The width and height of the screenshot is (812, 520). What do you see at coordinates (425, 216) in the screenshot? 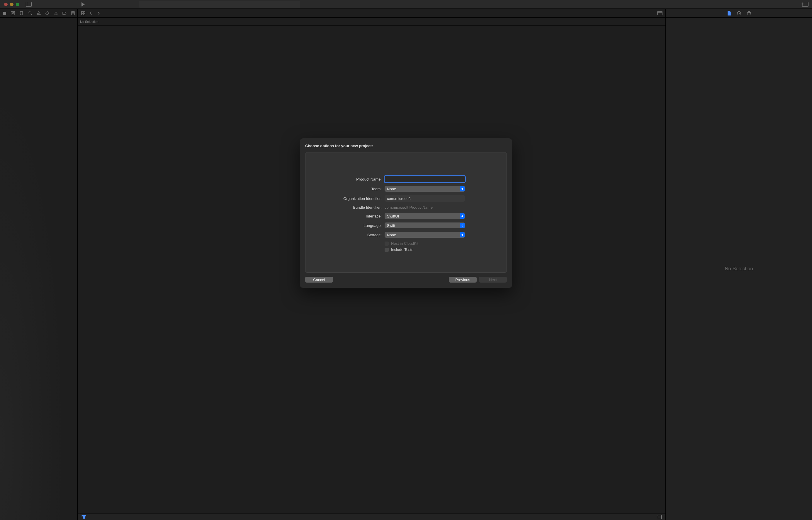
I see `interface-select: SwiftUI` at bounding box center [425, 216].